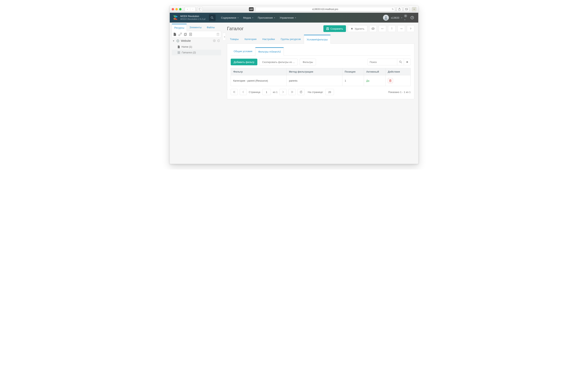 Image resolution: width=588 pixels, height=386 pixels. Describe the element at coordinates (179, 47) in the screenshot. I see `file-icon` at that location.